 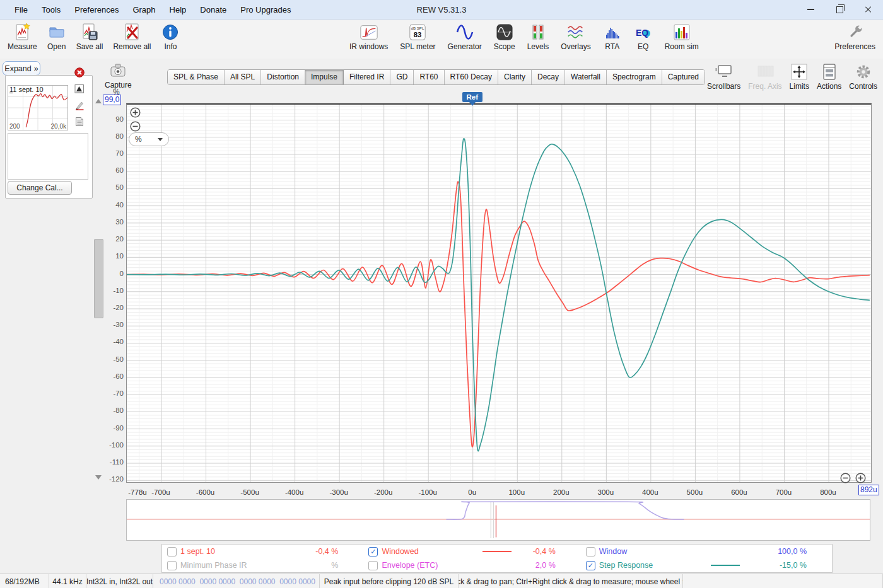 What do you see at coordinates (18, 69) in the screenshot?
I see `expand-label: Expand` at bounding box center [18, 69].